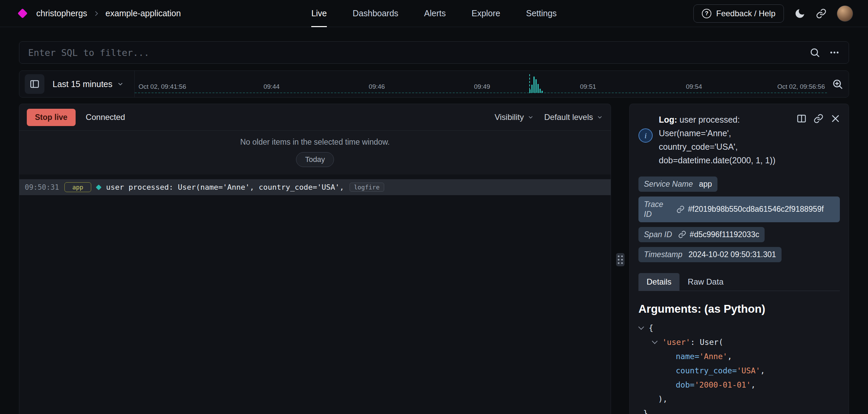 The height and width of the screenshot is (414, 868). Describe the element at coordinates (486, 14) in the screenshot. I see `tab-explore: Explore` at that location.